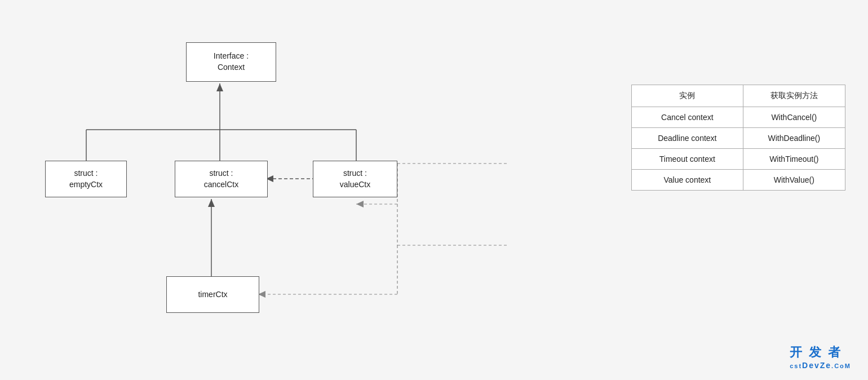 Image resolution: width=868 pixels, height=380 pixels. What do you see at coordinates (738, 117) in the screenshot?
I see `table-row: Cancel contextWithCancel()` at bounding box center [738, 117].